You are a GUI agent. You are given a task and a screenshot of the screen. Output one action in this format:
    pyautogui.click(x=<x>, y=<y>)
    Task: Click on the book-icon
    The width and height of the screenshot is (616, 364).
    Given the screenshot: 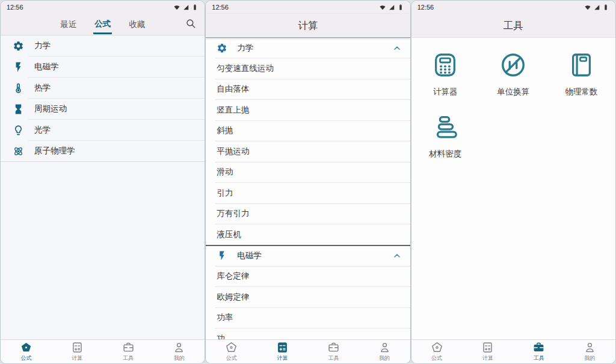 What is the action you would take?
    pyautogui.click(x=581, y=65)
    